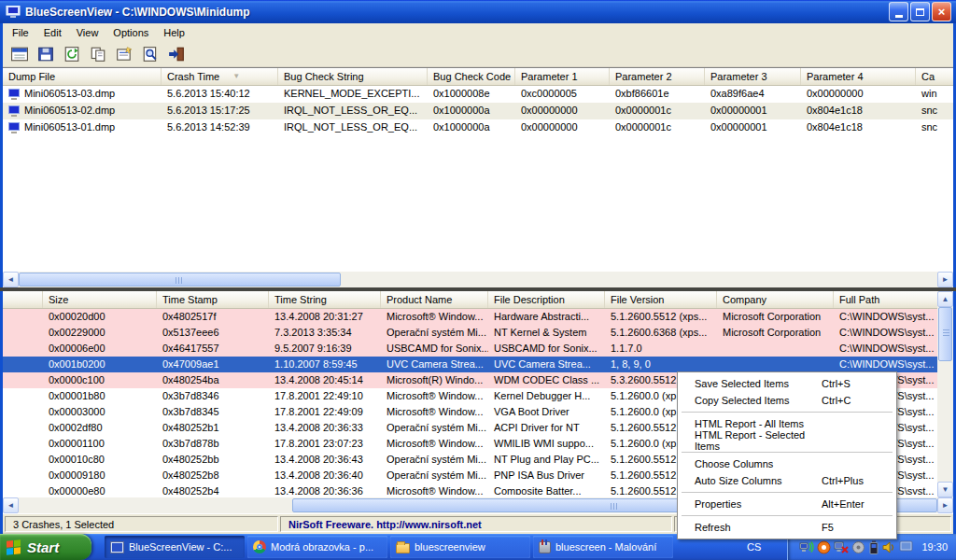  I want to click on find-icon, so click(150, 54).